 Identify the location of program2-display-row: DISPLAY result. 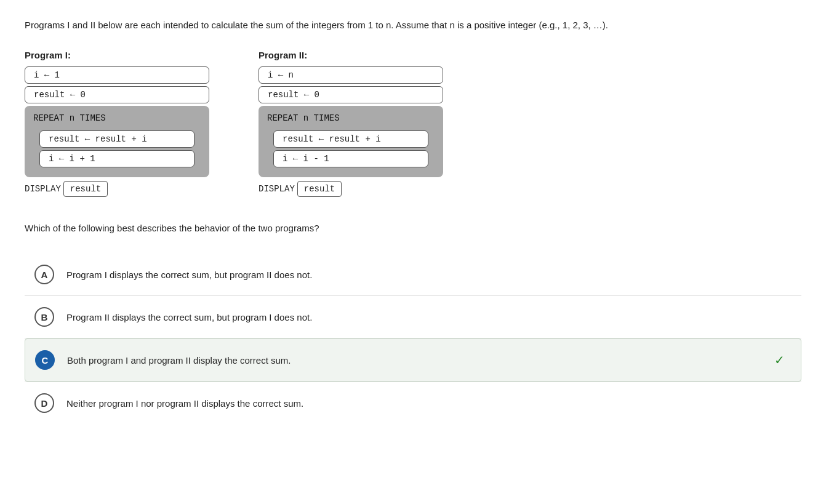
(351, 189).